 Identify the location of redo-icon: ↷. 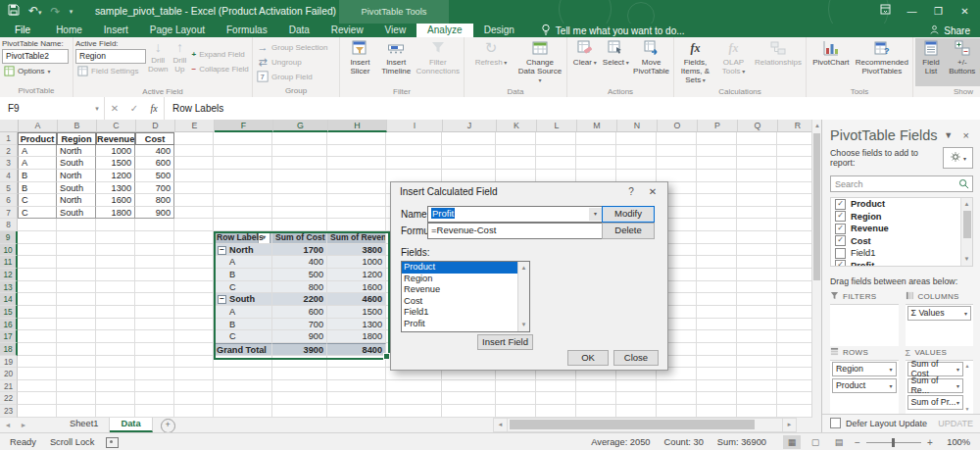
(56, 12).